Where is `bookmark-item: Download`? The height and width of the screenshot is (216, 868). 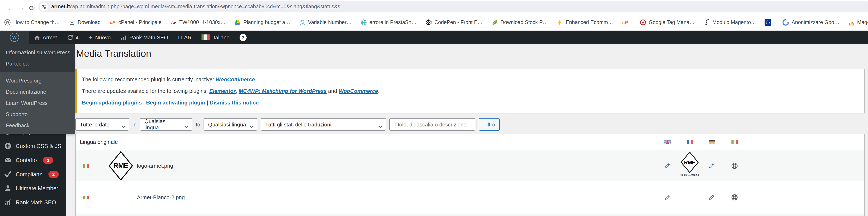 bookmark-item: Download is located at coordinates (84, 22).